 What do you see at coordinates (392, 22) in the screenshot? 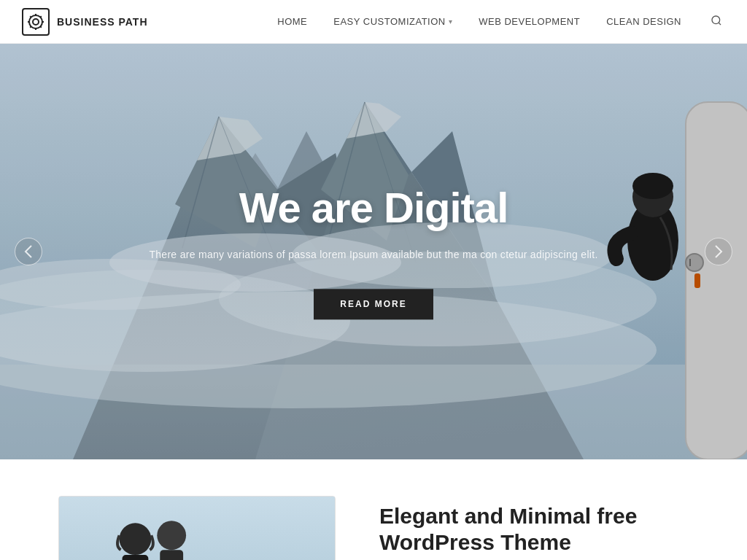
I see `nav-easy-customization: EASY CUSTOMIZATION ▾` at bounding box center [392, 22].